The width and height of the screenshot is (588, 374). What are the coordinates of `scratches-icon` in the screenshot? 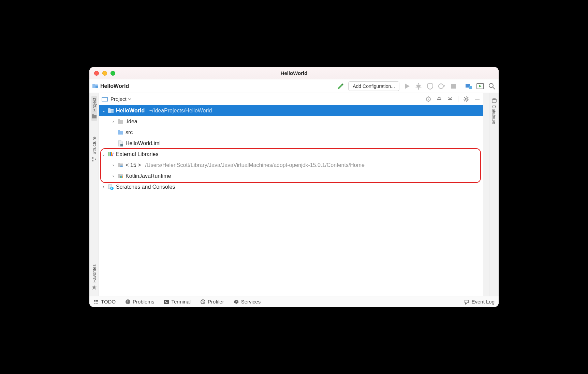 It's located at (111, 187).